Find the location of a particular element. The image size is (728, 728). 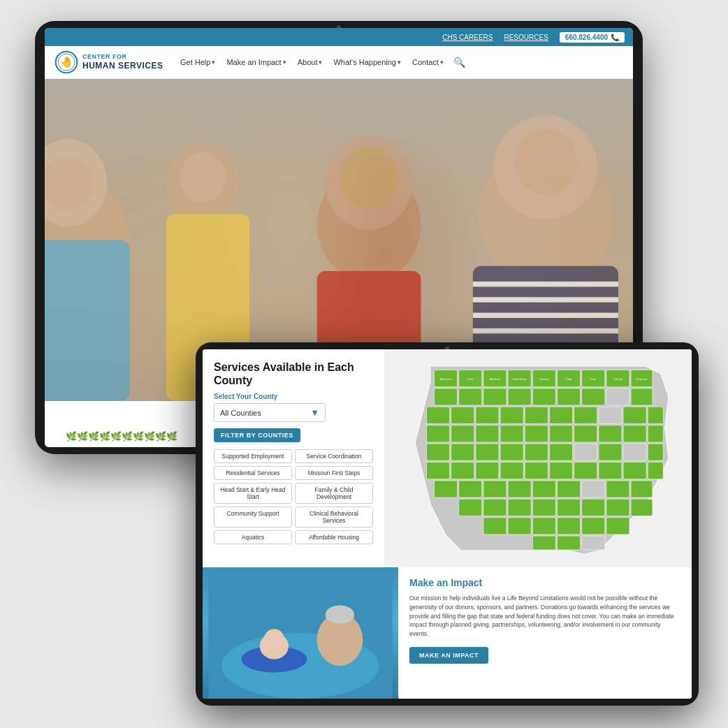

tag-service-coordination: Service Coordination is located at coordinates (334, 456).